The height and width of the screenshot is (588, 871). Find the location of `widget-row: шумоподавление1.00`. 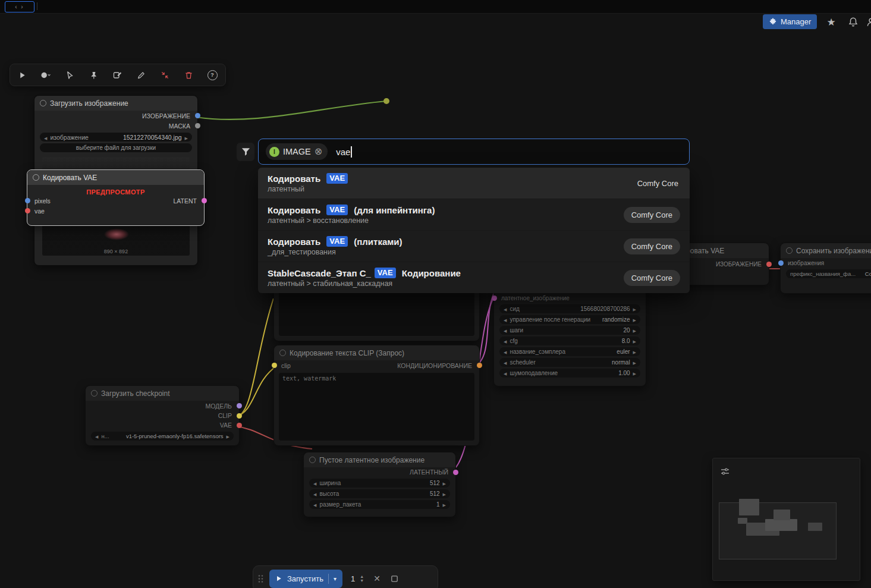

widget-row: шумоподавление1.00 is located at coordinates (570, 373).